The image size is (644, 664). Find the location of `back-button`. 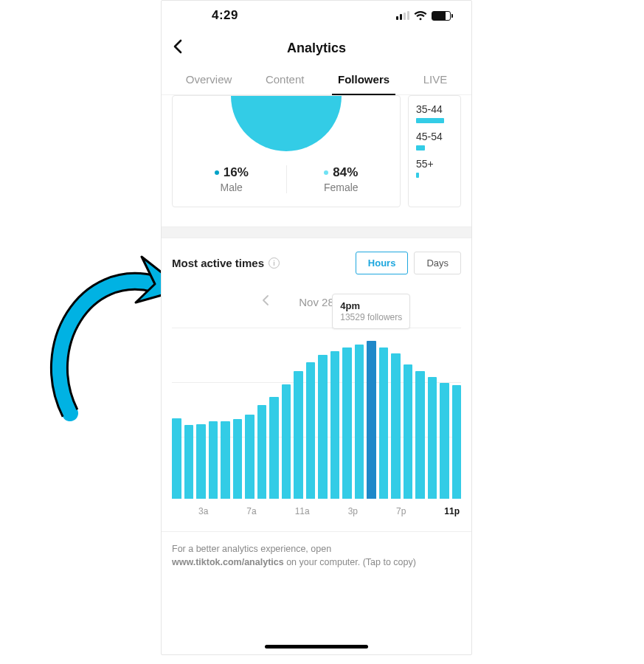

back-button is located at coordinates (178, 48).